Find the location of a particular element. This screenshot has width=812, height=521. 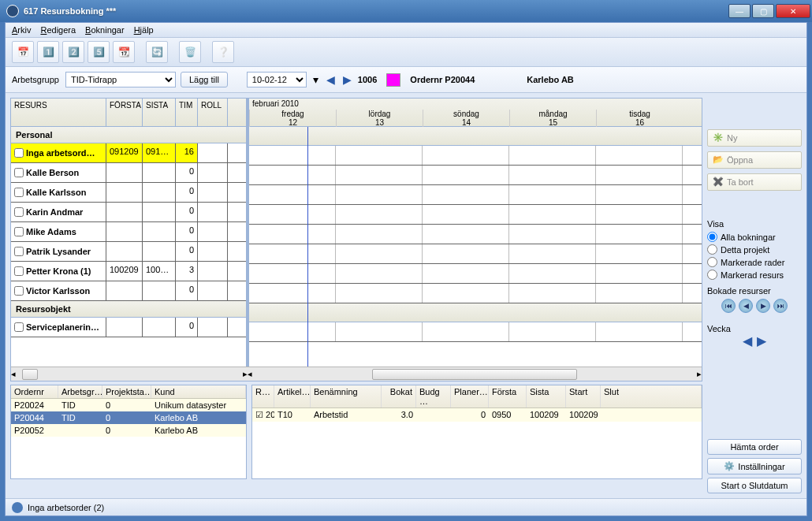

arbetsgrupp-label: Arbetsgrupp is located at coordinates (35, 80).